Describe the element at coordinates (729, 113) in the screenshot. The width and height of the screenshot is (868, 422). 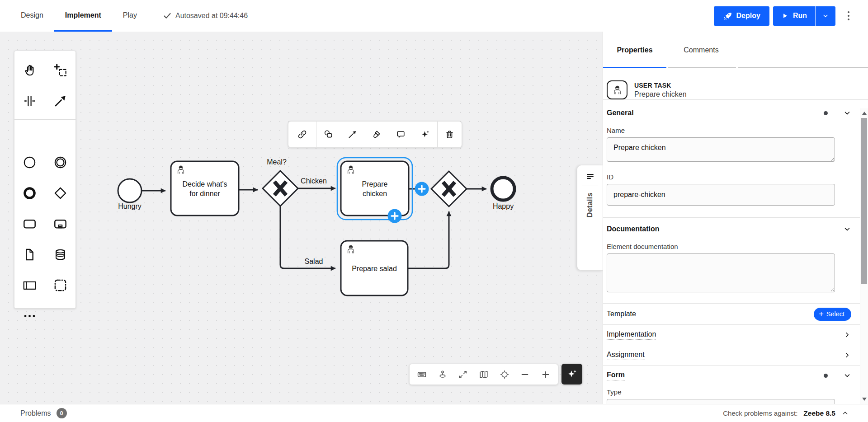
I see `general-header: General` at that location.